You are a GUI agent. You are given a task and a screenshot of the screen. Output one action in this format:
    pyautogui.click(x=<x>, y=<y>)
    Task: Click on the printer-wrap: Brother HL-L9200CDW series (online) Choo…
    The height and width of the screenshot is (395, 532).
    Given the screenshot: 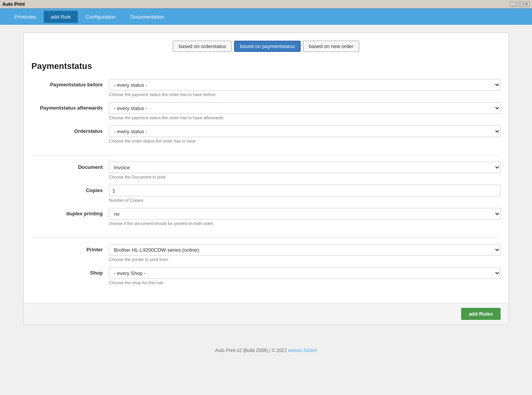 What is the action you would take?
    pyautogui.click(x=305, y=253)
    